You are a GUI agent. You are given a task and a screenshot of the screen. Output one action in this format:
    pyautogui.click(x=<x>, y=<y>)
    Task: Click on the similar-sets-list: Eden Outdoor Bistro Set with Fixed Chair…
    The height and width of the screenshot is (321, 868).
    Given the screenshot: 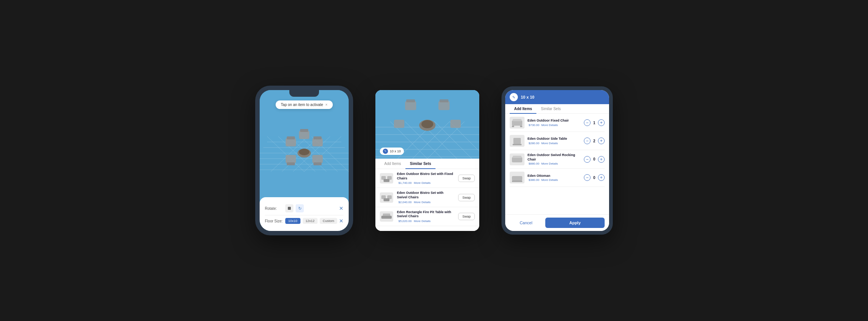 What is the action you would take?
    pyautogui.click(x=427, y=198)
    